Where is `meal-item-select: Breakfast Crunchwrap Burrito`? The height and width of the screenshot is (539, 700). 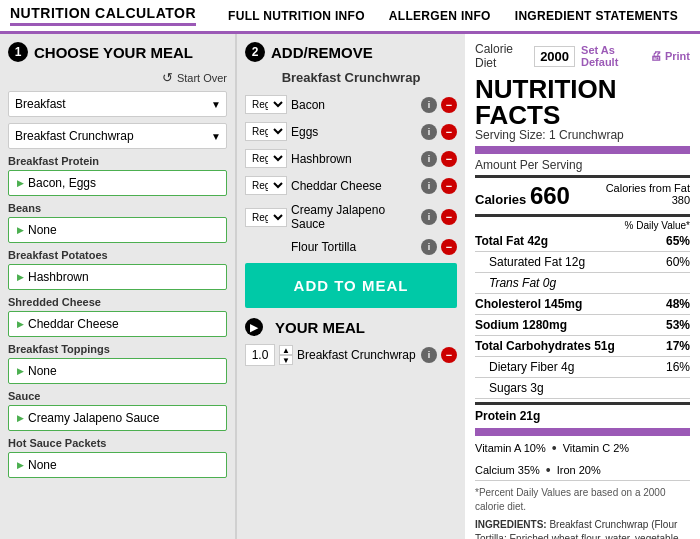
meal-item-select: Breakfast Crunchwrap Burrito is located at coordinates (118, 136).